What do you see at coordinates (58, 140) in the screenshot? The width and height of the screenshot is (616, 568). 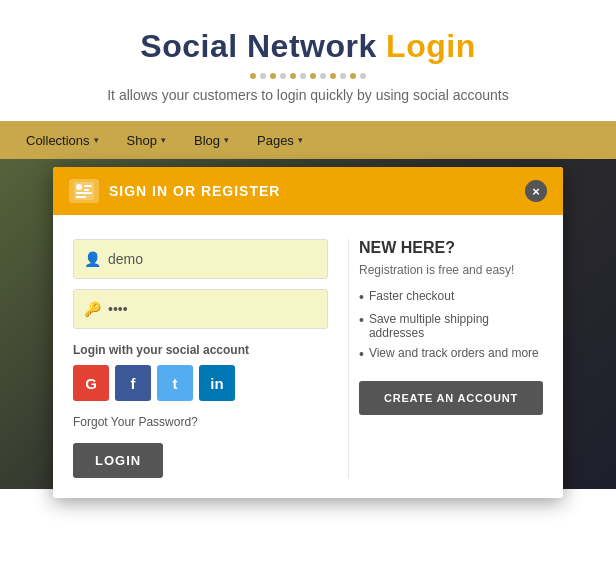 I see `nav-label: Collections` at bounding box center [58, 140].